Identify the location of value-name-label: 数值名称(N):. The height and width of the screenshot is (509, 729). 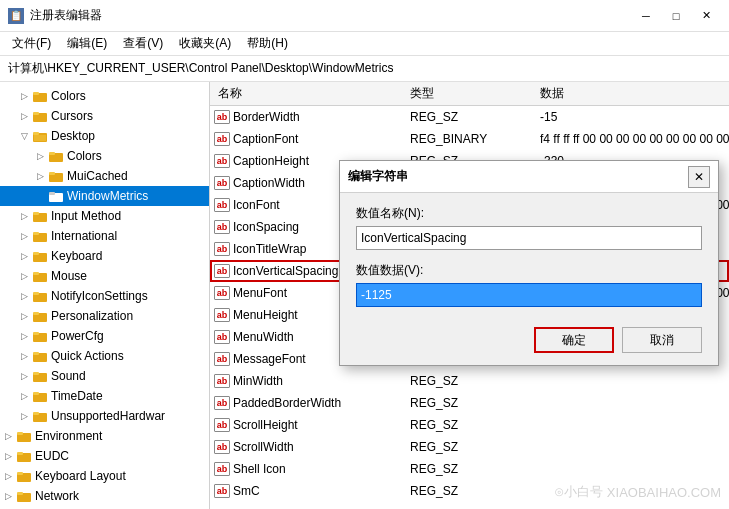
(529, 214).